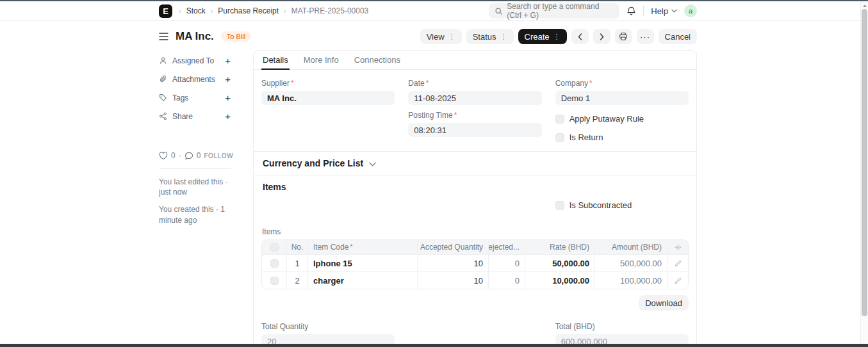 This screenshot has width=868, height=347. What do you see at coordinates (331, 11) in the screenshot?
I see `breadcrumb-document-id: MAT-PRE-2025-00003` at bounding box center [331, 11].